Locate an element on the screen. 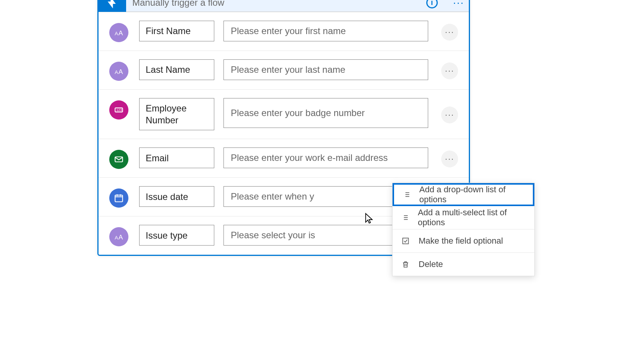  trigger-icon is located at coordinates (112, 6).